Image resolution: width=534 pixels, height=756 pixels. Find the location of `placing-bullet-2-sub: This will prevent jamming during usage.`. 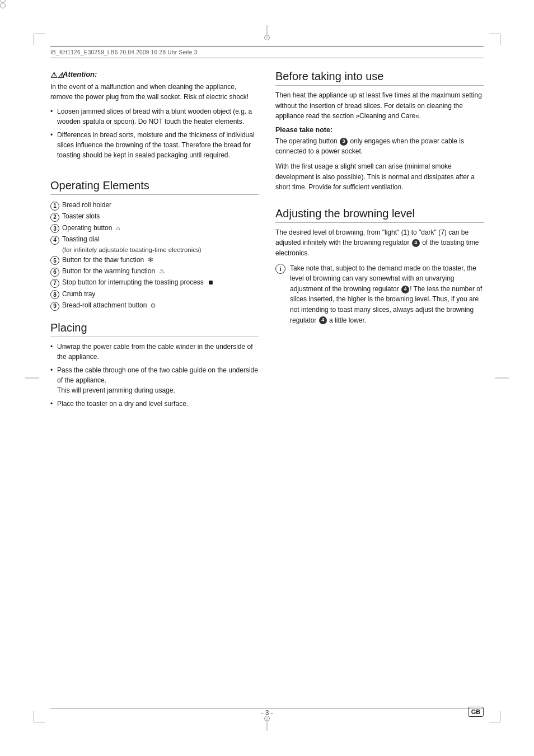

placing-bullet-2-sub: This will prevent jamming during usage. is located at coordinates (116, 390).